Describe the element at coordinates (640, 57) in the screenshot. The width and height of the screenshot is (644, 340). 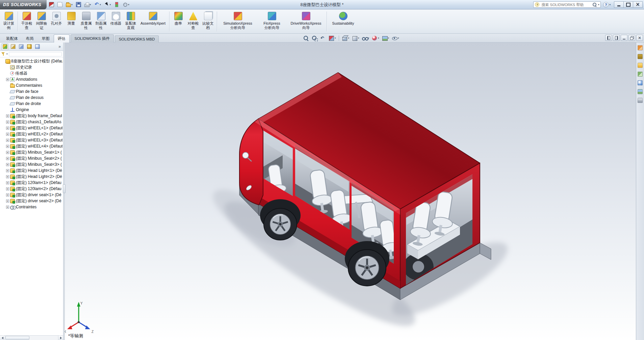
I see `taskpane-design-library-button` at that location.